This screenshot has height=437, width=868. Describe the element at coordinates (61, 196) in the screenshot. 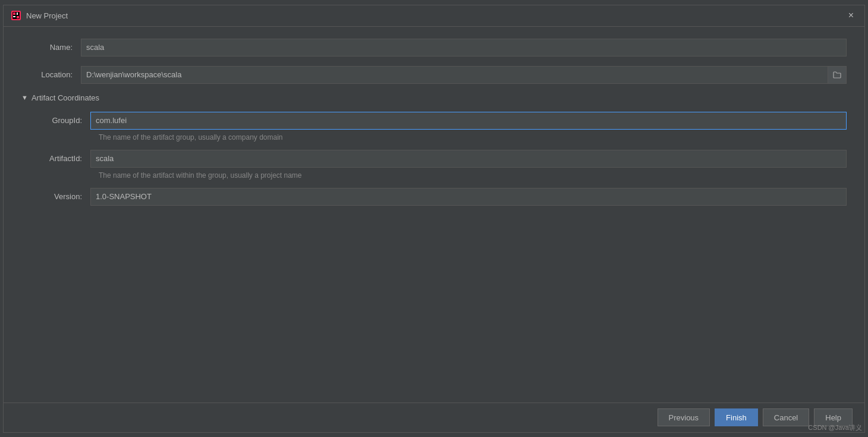

I see `version-label: Version:` at that location.